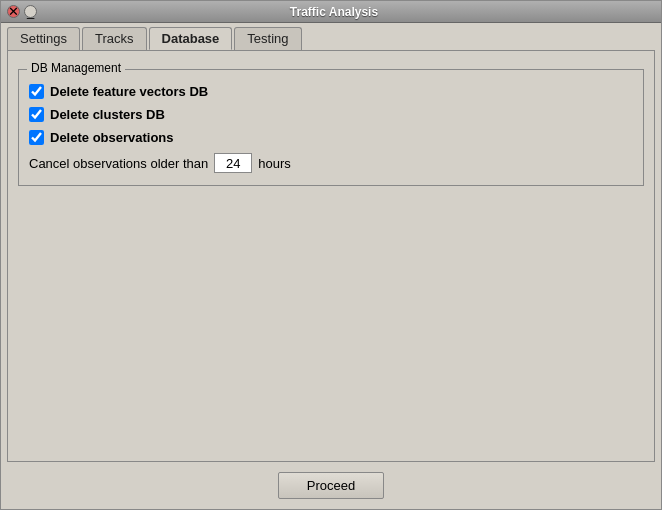 Image resolution: width=662 pixels, height=510 pixels. Describe the element at coordinates (274, 164) in the screenshot. I see `hours-label: hours` at that location.